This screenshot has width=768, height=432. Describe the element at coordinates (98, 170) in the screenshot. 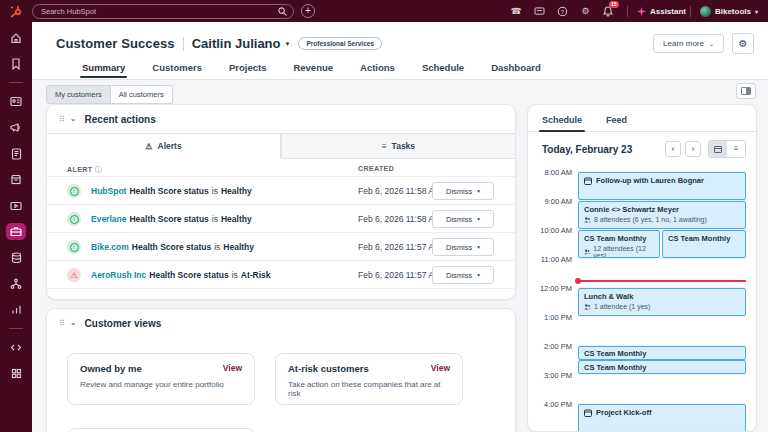

I see `info-icon: ⓘ` at that location.